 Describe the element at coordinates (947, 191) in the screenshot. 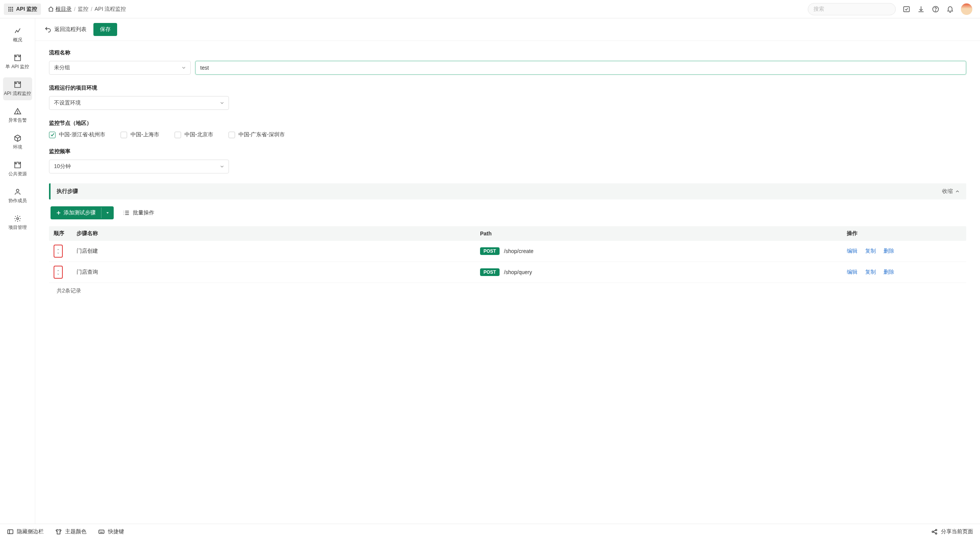

I see `collapse-label: 收缩` at that location.